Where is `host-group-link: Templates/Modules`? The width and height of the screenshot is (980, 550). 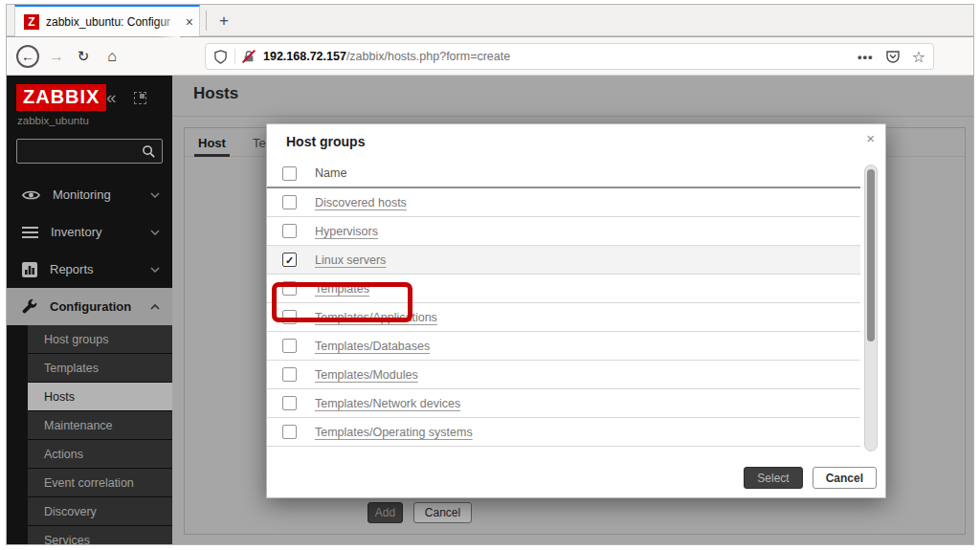
host-group-link: Templates/Modules is located at coordinates (367, 375).